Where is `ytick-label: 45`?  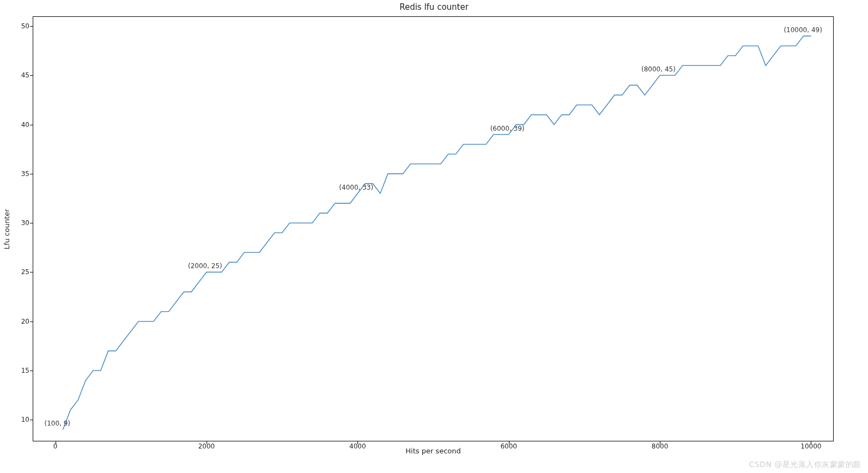
ytick-label: 45 is located at coordinates (19, 75).